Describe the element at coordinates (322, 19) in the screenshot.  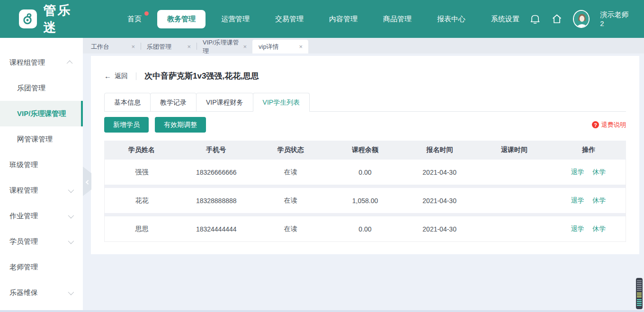
I see `top-navbar: 管乐迷 首页 教务管理 运营管理 交易管理 内容管理 商品管理 报表中心 系统设…` at that location.